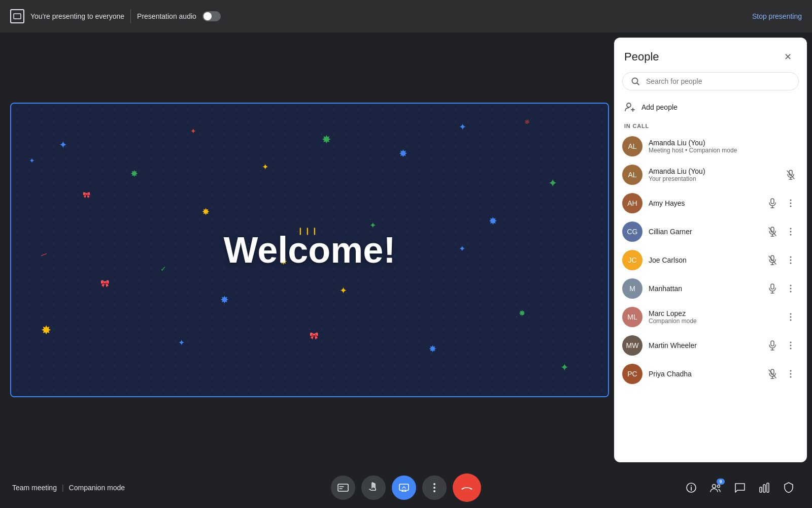  What do you see at coordinates (703, 232) in the screenshot?
I see `person-name: Cillian Garner` at bounding box center [703, 232].